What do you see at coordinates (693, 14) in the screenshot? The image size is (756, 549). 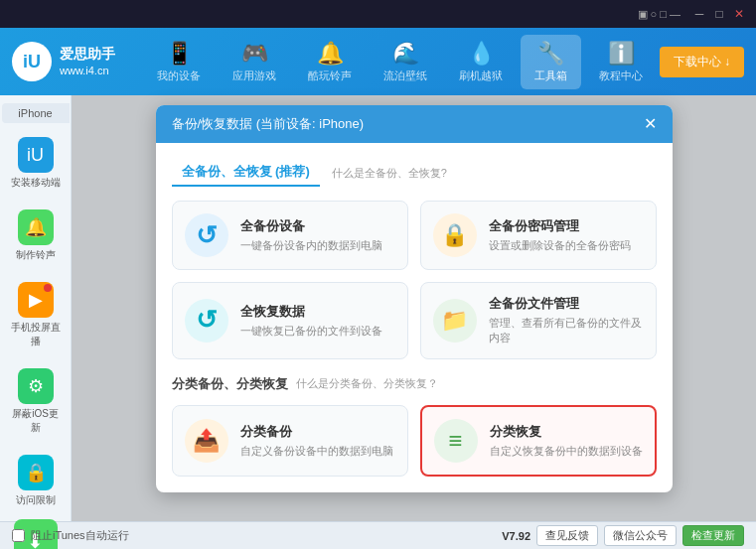 I see `window-controls: ▣ ○ □ — ─ □ ✕` at bounding box center [693, 14].